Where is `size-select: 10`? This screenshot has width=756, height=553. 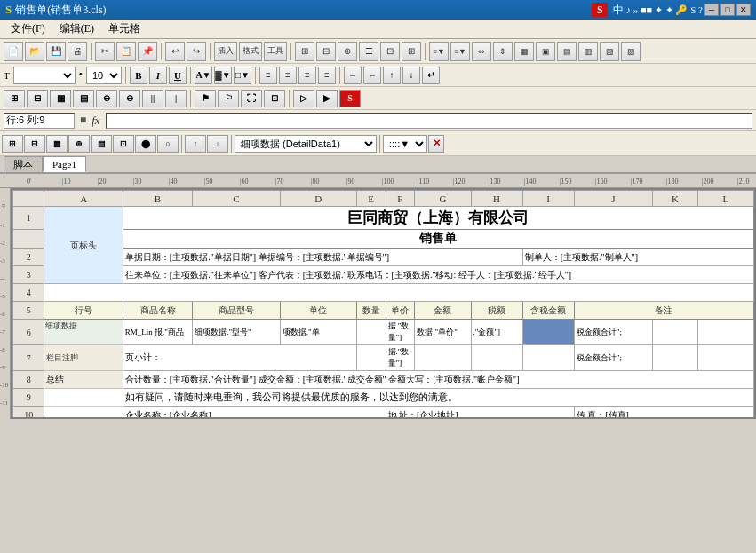
size-select: 10 is located at coordinates (104, 75).